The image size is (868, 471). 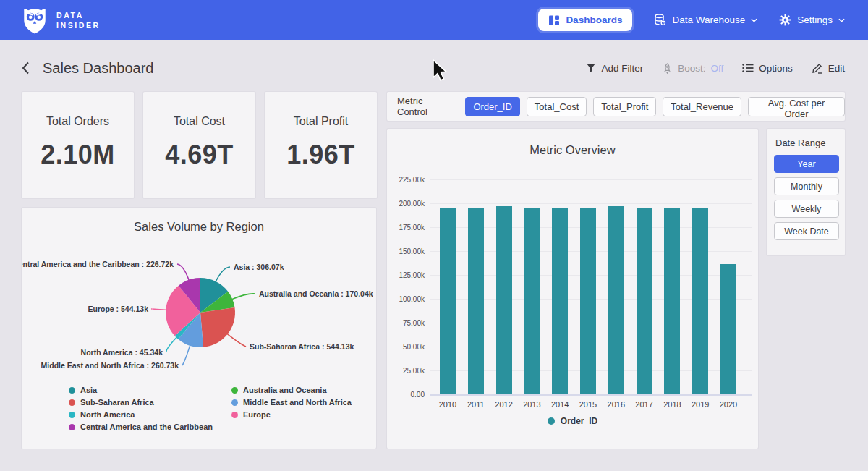 What do you see at coordinates (107, 415) in the screenshot?
I see `legend-label: North America` at bounding box center [107, 415].